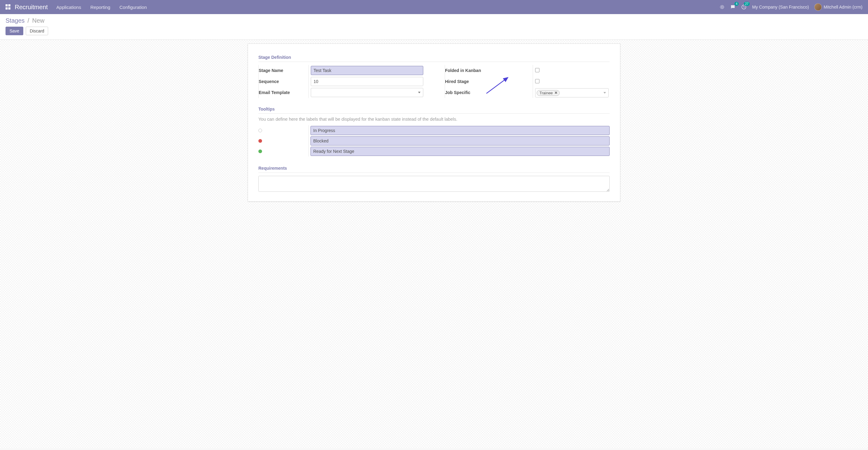 The width and height of the screenshot is (868, 450). What do you see at coordinates (285, 82) in the screenshot?
I see `label-sequence: Sequence` at bounding box center [285, 82].